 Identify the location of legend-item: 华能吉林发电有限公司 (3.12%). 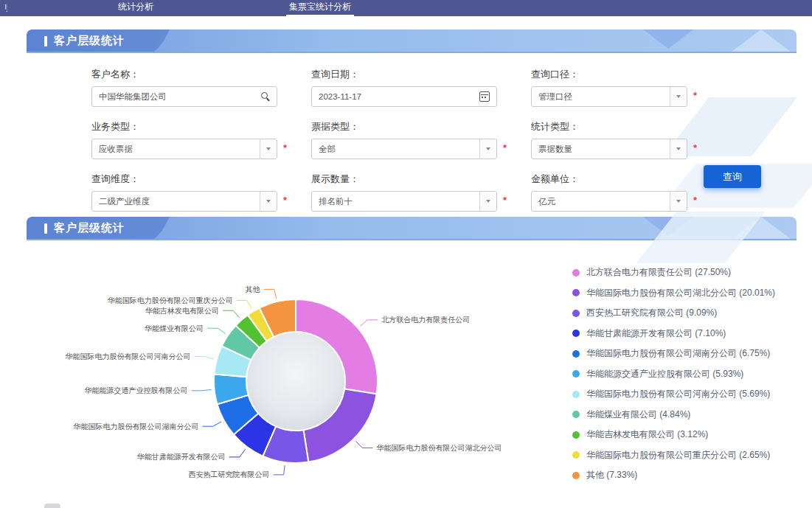
(674, 435).